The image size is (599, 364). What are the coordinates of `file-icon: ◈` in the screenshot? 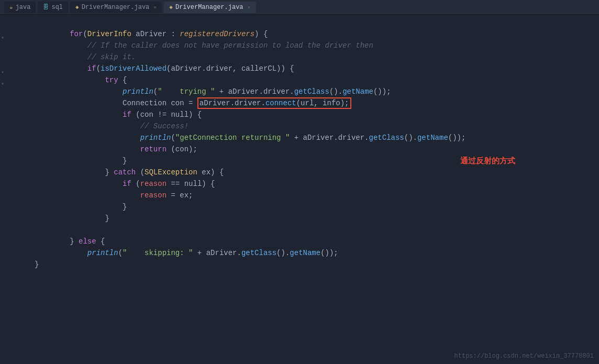 It's located at (77, 7).